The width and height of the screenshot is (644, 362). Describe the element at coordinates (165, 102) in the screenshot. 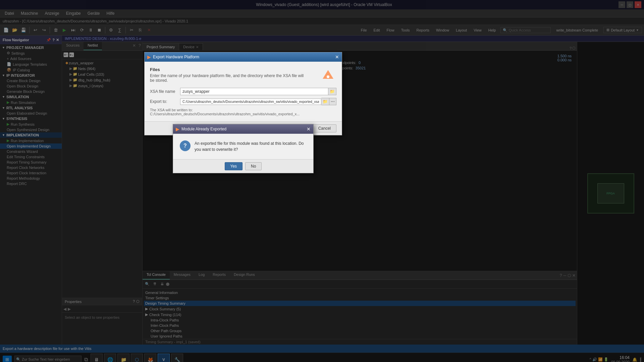

I see `export-to-label: Export to:` at that location.